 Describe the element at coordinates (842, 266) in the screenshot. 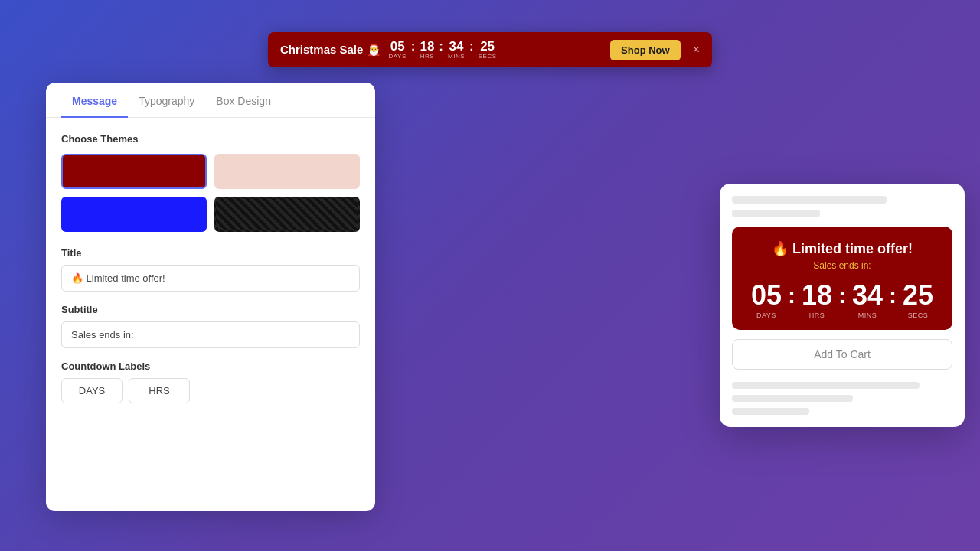

I see `card-offer-subtitle: Sales ends in:` at that location.